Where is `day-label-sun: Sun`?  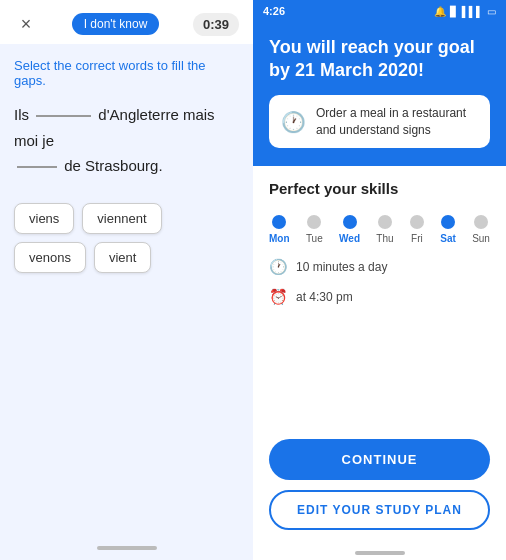
day-label-sun: Sun is located at coordinates (481, 238).